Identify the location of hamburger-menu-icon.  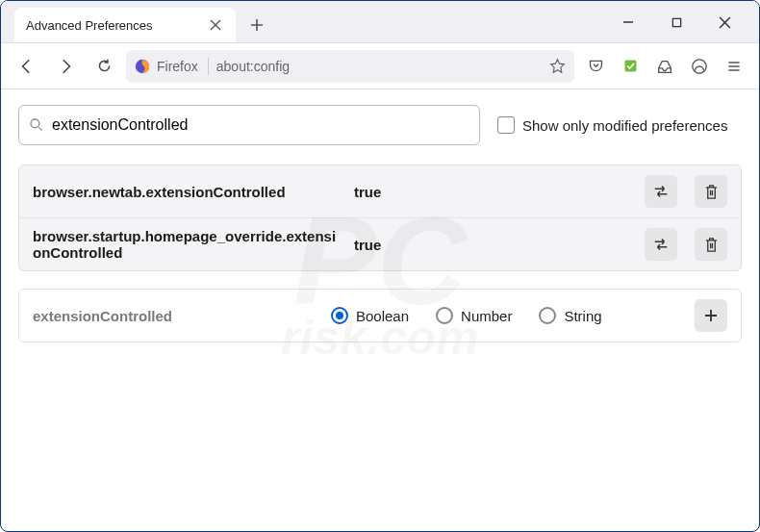
(734, 66).